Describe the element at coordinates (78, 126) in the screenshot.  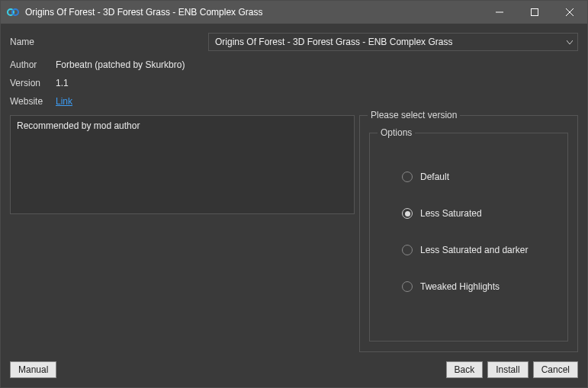
I see `description-text: Recommended by mod author` at that location.